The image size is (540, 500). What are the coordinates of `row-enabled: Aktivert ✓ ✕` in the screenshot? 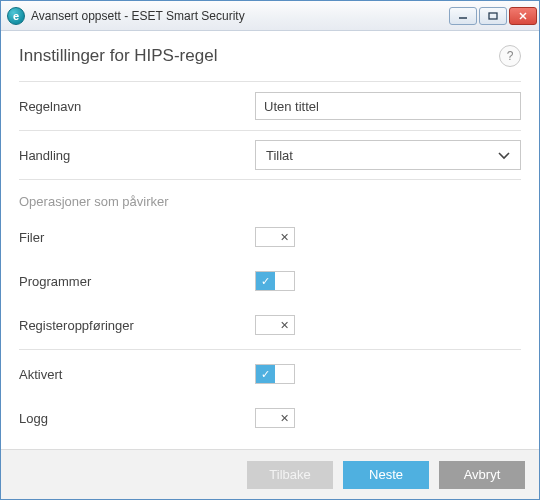 It's located at (270, 374).